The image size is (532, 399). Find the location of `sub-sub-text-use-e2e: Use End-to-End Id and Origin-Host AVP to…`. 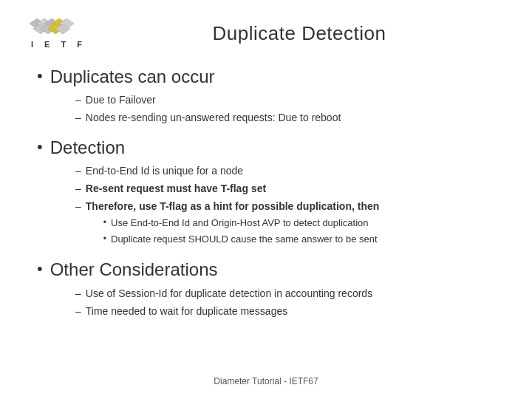

sub-sub-text-use-e2e: Use End-to-End Id and Origin-Host AVP to… is located at coordinates (239, 223).